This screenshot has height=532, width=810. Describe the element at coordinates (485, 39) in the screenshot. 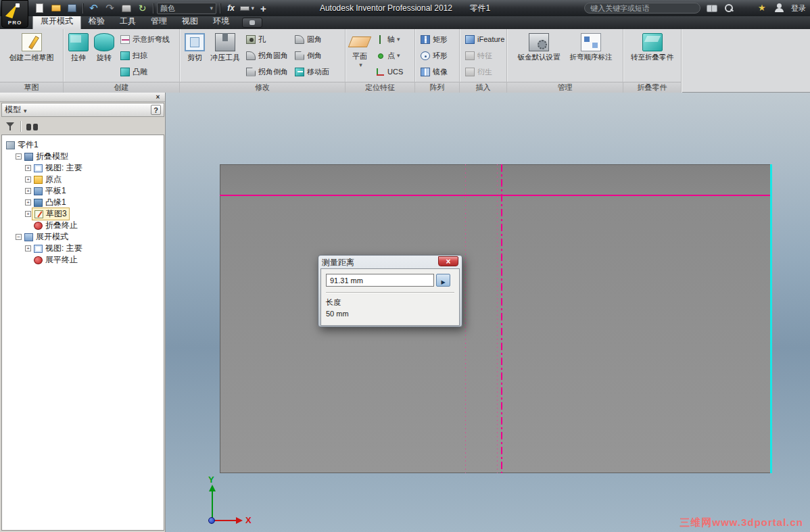

I see `ifeature-button: iFeature` at that location.